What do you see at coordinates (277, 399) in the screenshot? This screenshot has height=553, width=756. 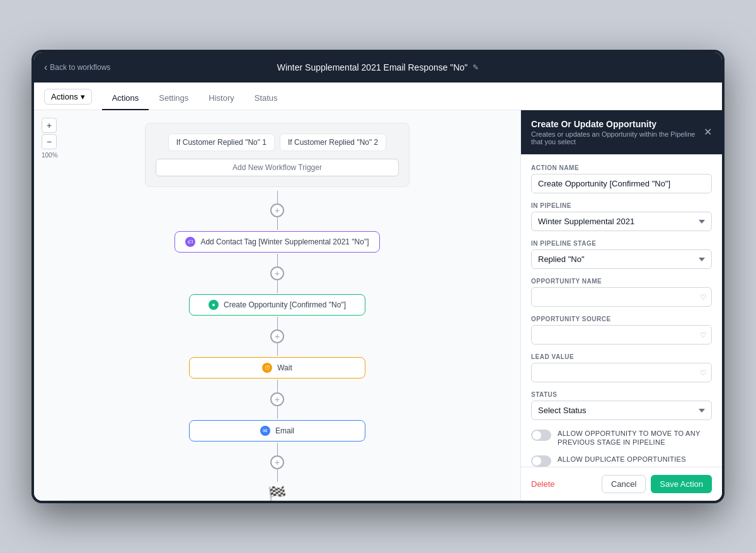 I see `connector-4: +` at bounding box center [277, 399].